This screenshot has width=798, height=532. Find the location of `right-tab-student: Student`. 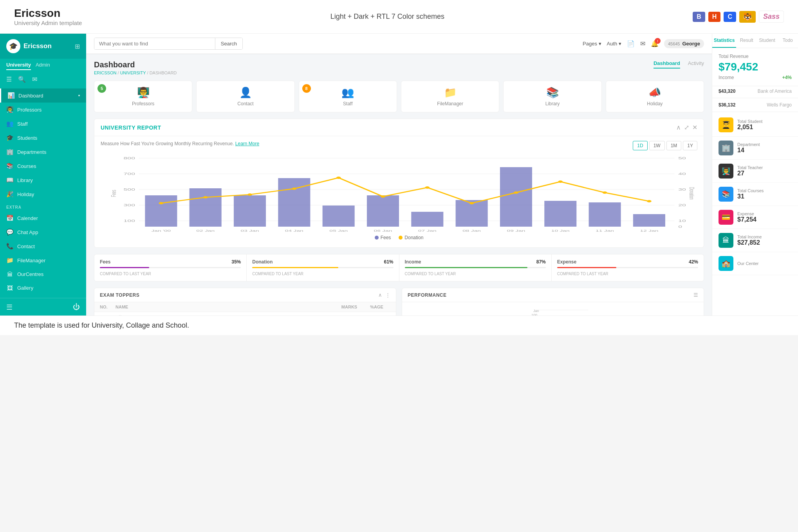

right-tab-student: Student is located at coordinates (767, 41).